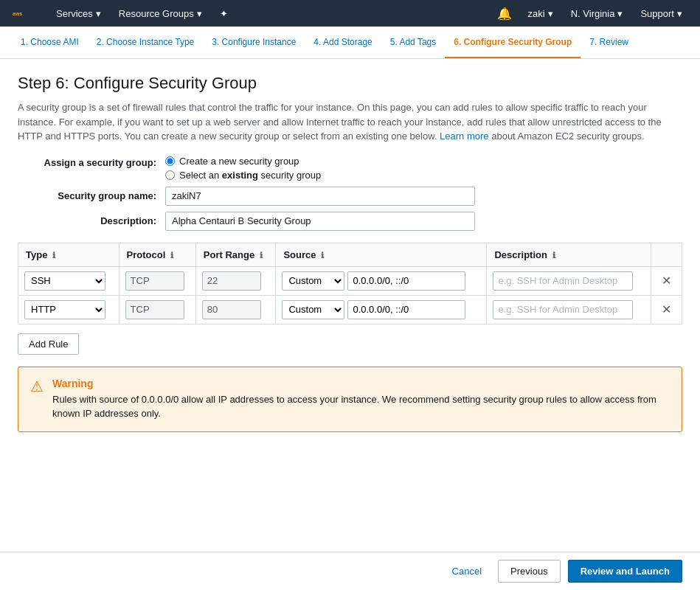 This screenshot has width=700, height=590. What do you see at coordinates (24, 13) in the screenshot?
I see `aws-logo: aws` at bounding box center [24, 13].